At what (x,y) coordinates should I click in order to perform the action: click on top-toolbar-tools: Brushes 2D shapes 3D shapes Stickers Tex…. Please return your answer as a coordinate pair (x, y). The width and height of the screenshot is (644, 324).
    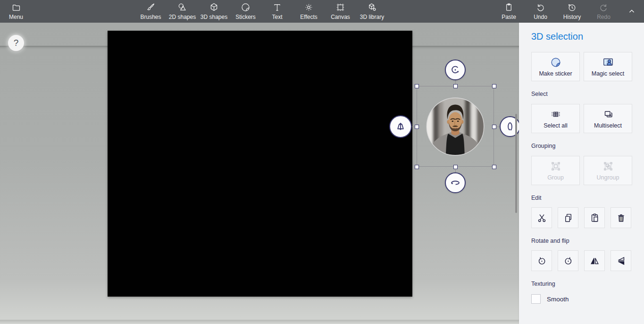
    Looking at the image, I should click on (261, 11).